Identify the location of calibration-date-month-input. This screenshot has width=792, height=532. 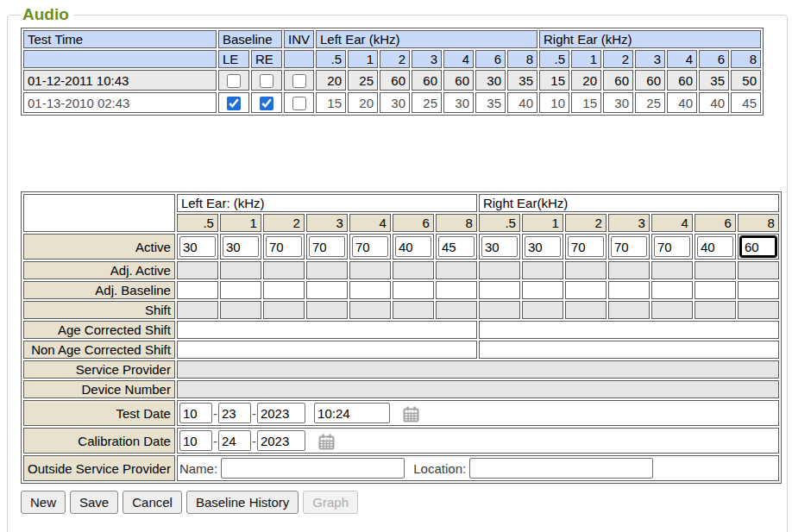
(196, 441).